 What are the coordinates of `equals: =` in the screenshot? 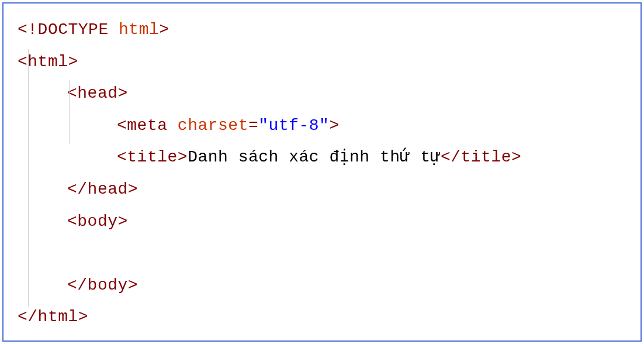 It's located at (254, 125).